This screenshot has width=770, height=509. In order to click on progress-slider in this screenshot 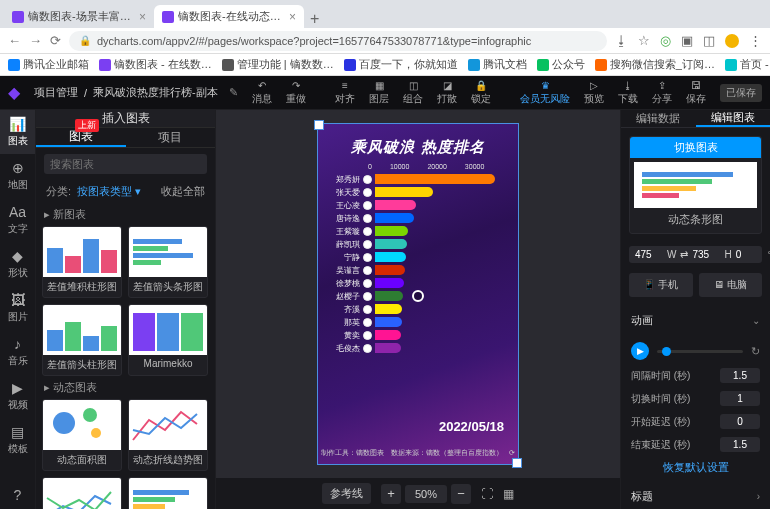, I will do `click(700, 352)`.